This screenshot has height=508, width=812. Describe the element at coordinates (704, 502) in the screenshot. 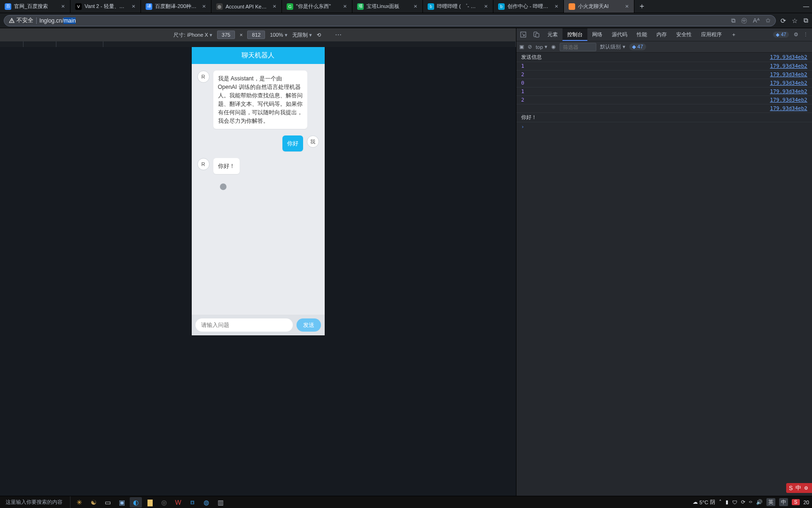

I see `weather-widget: ☁ 5°C 阴` at that location.